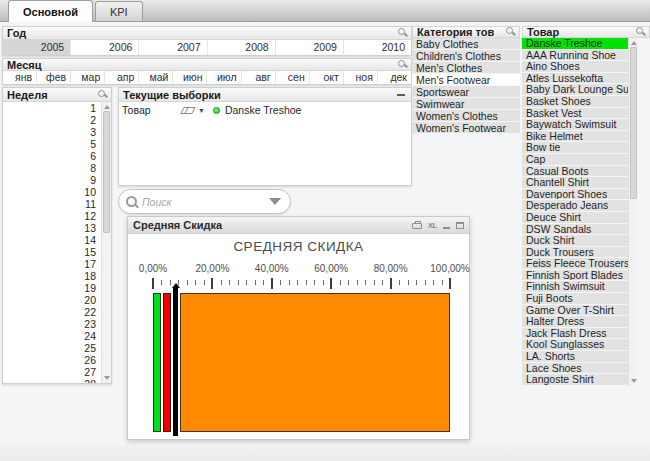 The image size is (650, 461). Describe the element at coordinates (575, 183) in the screenshot. I see `product-item: Chantell Shirt` at that location.